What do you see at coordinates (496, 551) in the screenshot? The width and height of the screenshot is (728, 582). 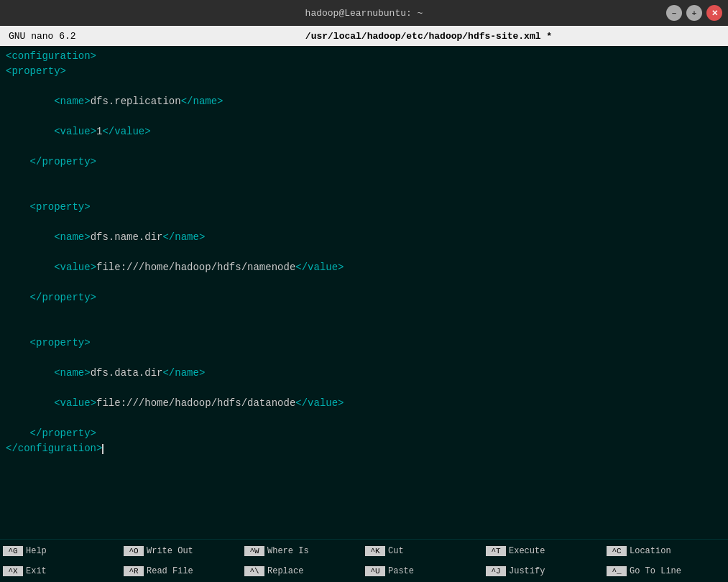 I see `shortcut-key-execute: ^T` at bounding box center [496, 551].